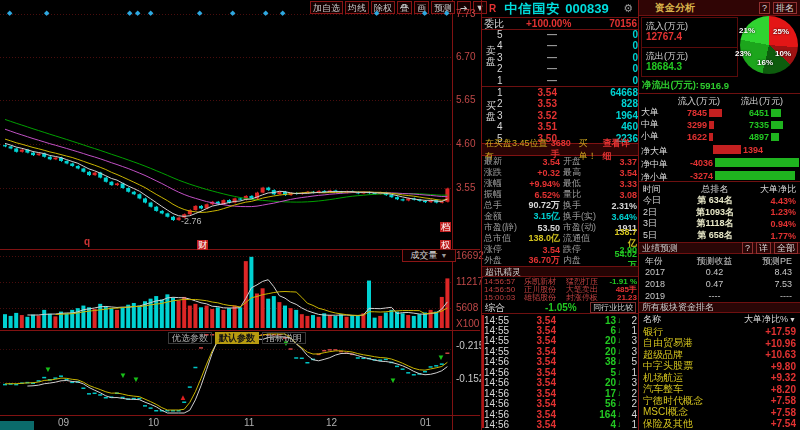 This screenshot has width=800, height=430. What do you see at coordinates (720, 124) in the screenshot?
I see `flow-row: 中单32997335` at bounding box center [720, 124].